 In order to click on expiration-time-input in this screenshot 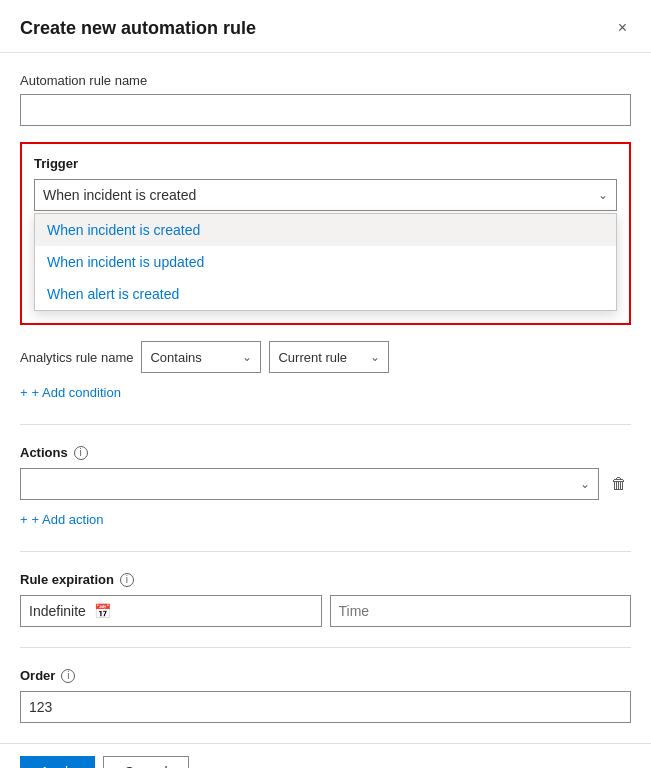, I will do `click(481, 611)`.